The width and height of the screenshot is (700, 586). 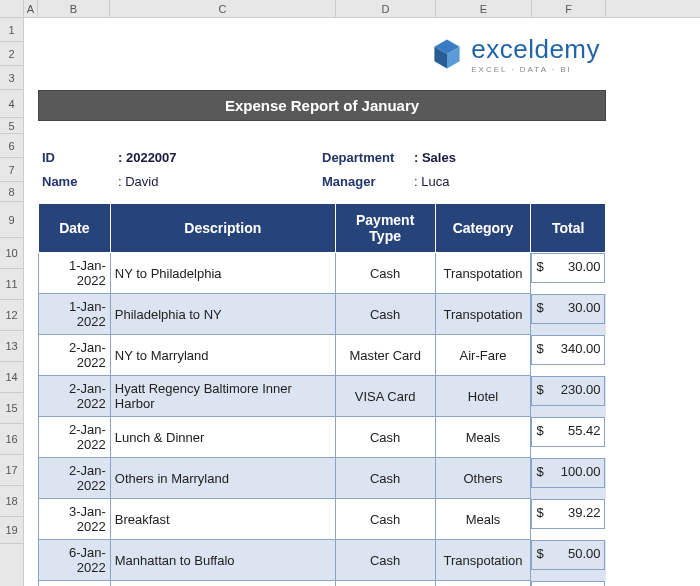 What do you see at coordinates (222, 396) in the screenshot?
I see `cell-desc: Hyatt Regency Baltimore Inner Harbor` at bounding box center [222, 396].